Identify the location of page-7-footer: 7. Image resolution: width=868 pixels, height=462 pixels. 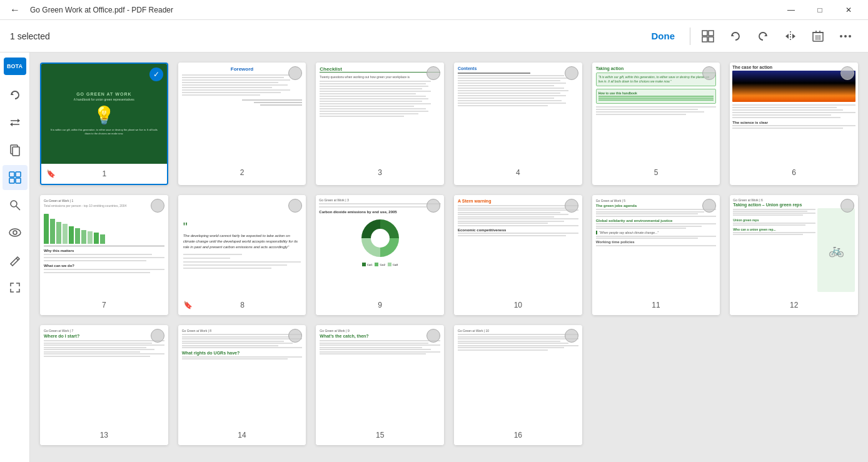
(104, 305).